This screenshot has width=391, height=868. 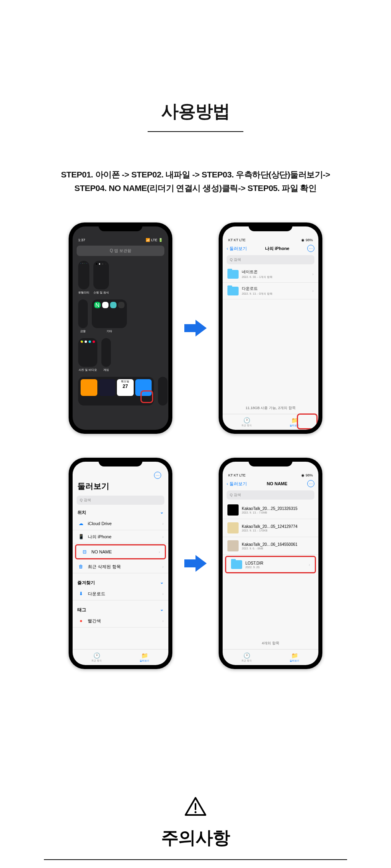 What do you see at coordinates (120, 552) in the screenshot?
I see `location-no-name: ⊟ NO NAME ›` at bounding box center [120, 552].